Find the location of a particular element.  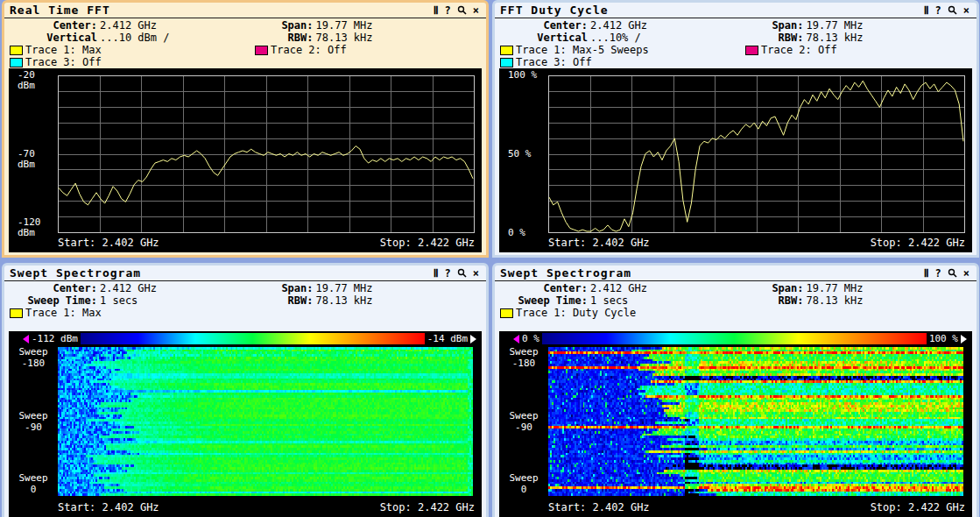

colorbar-max-label: 100 % is located at coordinates (944, 338).